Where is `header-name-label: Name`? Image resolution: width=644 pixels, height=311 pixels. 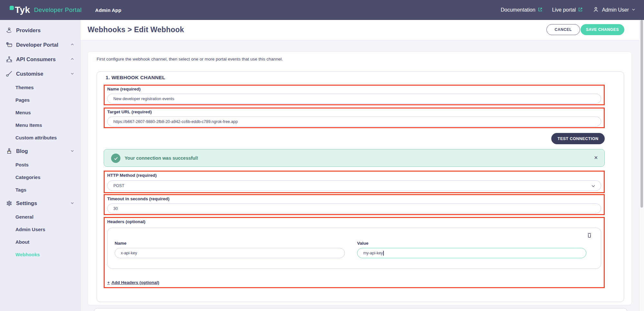 header-name-label: Name is located at coordinates (120, 243).